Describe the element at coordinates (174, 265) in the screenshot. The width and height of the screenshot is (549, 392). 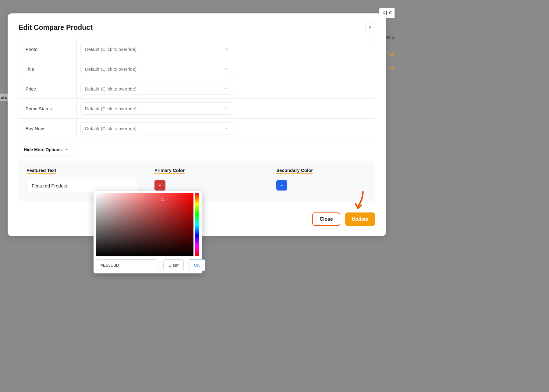
I see `picker-clear-button: Clear` at that location.